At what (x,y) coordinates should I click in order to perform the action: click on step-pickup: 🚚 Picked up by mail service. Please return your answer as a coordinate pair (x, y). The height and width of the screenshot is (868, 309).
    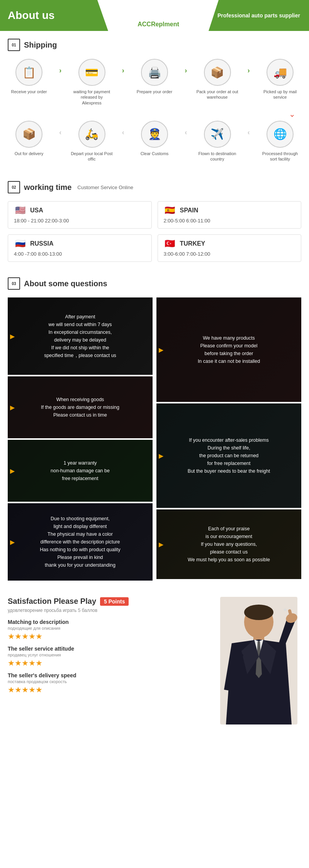
    Looking at the image, I should click on (280, 80).